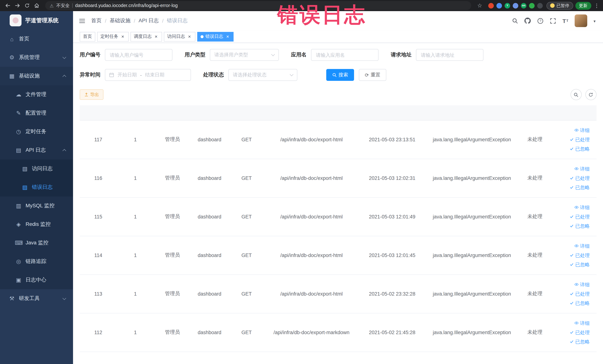 This screenshot has width=603, height=364. What do you see at coordinates (36, 243) in the screenshot?
I see `sidebar-item: ⌨ Java 监控` at bounding box center [36, 243].